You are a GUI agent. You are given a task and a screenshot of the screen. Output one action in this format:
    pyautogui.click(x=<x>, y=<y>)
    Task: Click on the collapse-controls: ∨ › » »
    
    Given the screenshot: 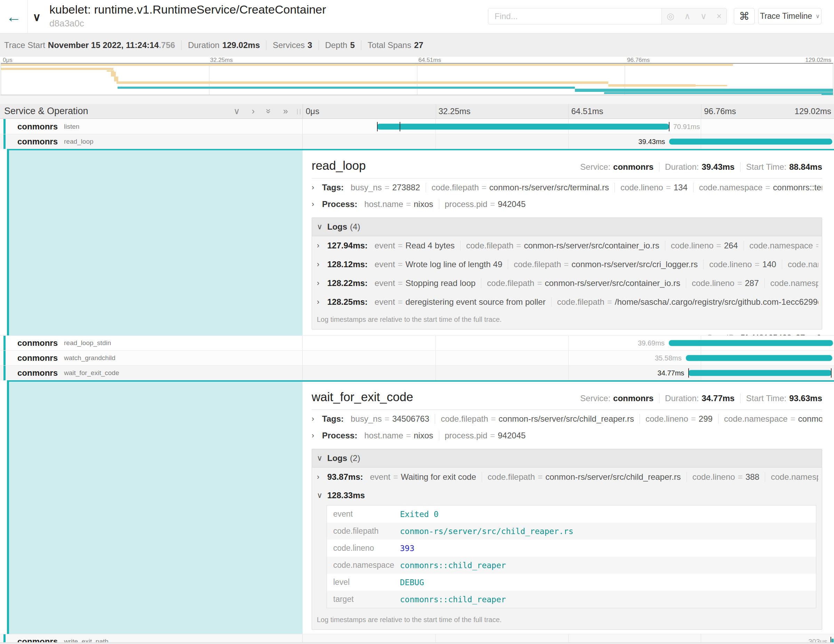 What is the action you would take?
    pyautogui.click(x=261, y=111)
    